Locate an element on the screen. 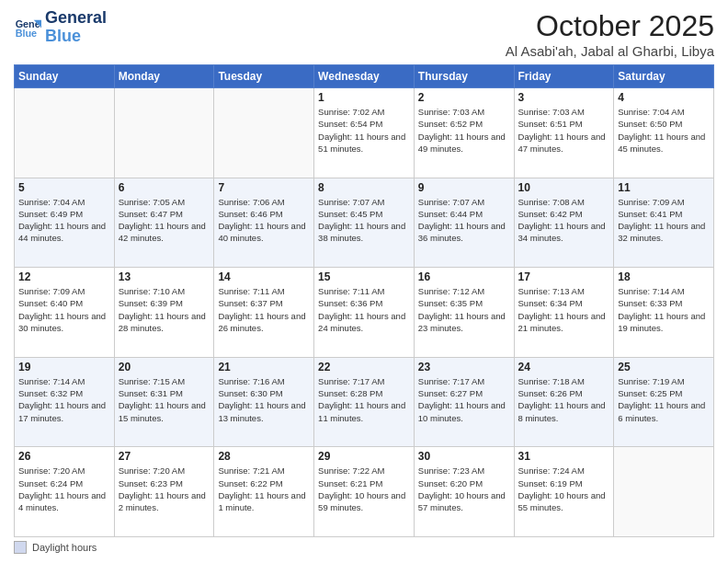 The height and width of the screenshot is (563, 728). calendar-cell: 22Sunrise: 7:17 AM Sunset: 6:28 PM Dayli… is located at coordinates (364, 402).